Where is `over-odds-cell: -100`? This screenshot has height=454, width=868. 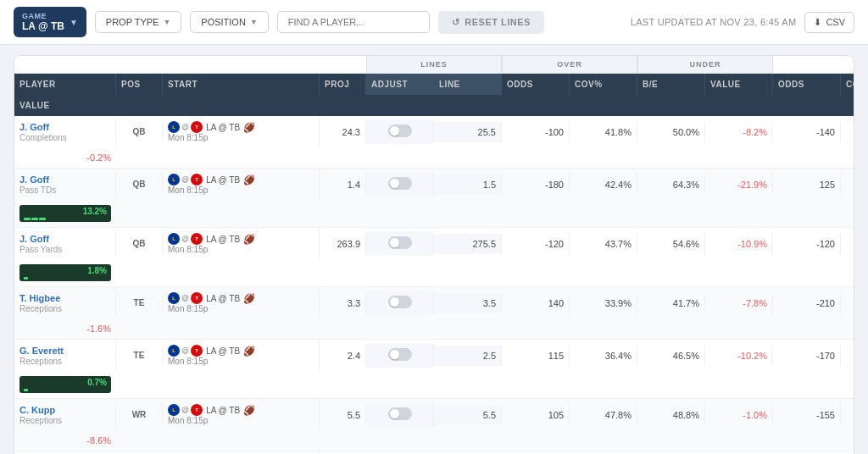
over-odds-cell: -100 is located at coordinates (536, 132).